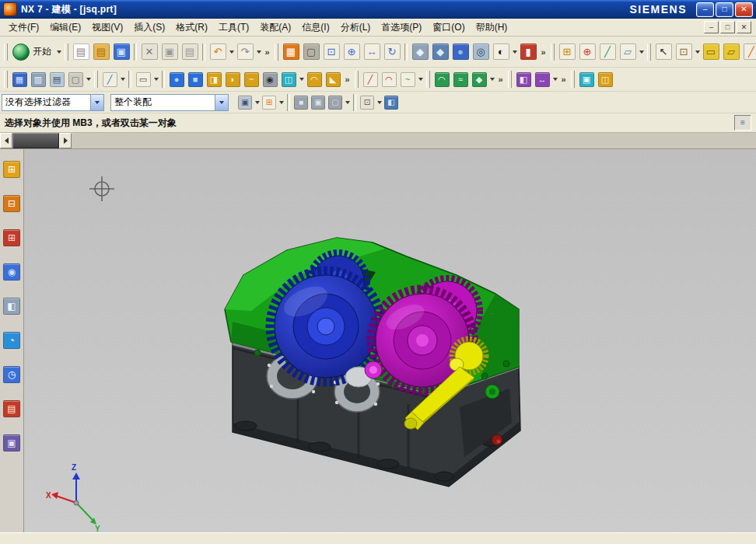 Image resolution: width=756 pixels, height=544 pixels. Describe the element at coordinates (65, 141) in the screenshot. I see `h-scroll-right-button` at that location.